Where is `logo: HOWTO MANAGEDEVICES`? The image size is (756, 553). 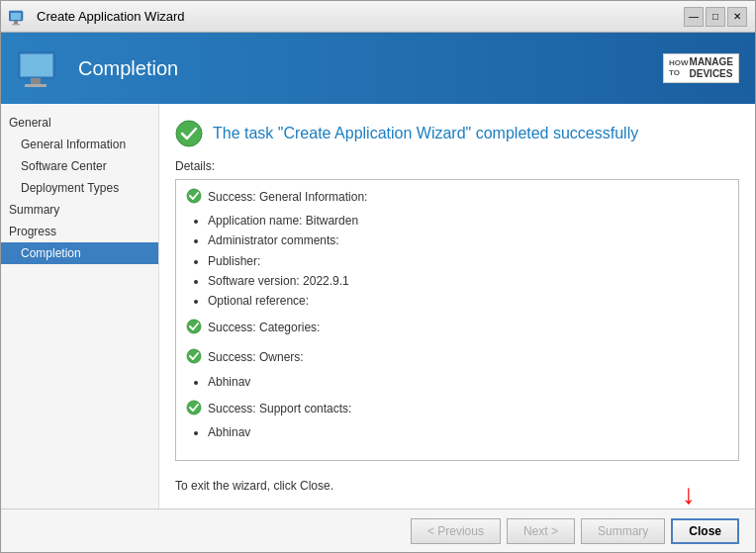
logo: HOWTO MANAGEDEVICES is located at coordinates (701, 68).